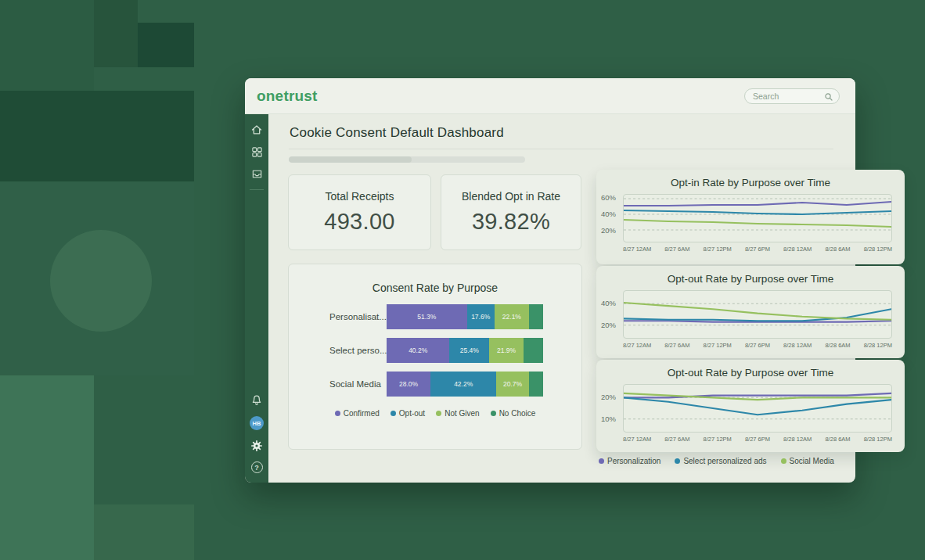 The image size is (925, 560). Describe the element at coordinates (750, 372) in the screenshot. I see `chart-title: Opt-out Rate by Purpose over Time` at that location.